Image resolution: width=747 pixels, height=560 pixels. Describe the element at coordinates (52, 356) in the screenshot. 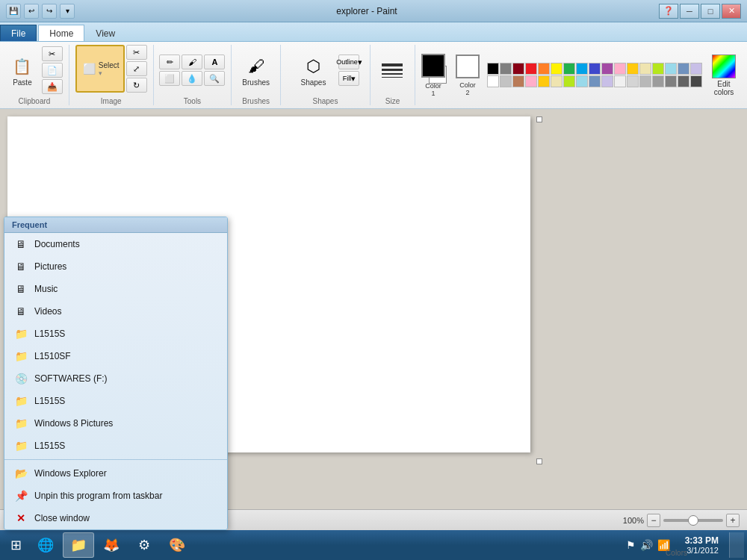

I see `jl-l1510sf-label: L1510SF` at that location.